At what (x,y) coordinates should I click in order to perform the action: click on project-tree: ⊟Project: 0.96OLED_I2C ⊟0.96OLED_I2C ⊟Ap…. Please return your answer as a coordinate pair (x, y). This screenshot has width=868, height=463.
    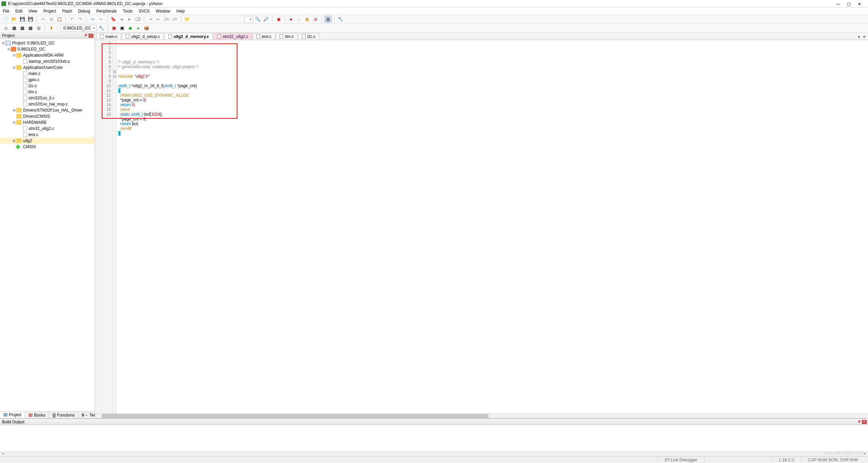
    Looking at the image, I should click on (47, 225).